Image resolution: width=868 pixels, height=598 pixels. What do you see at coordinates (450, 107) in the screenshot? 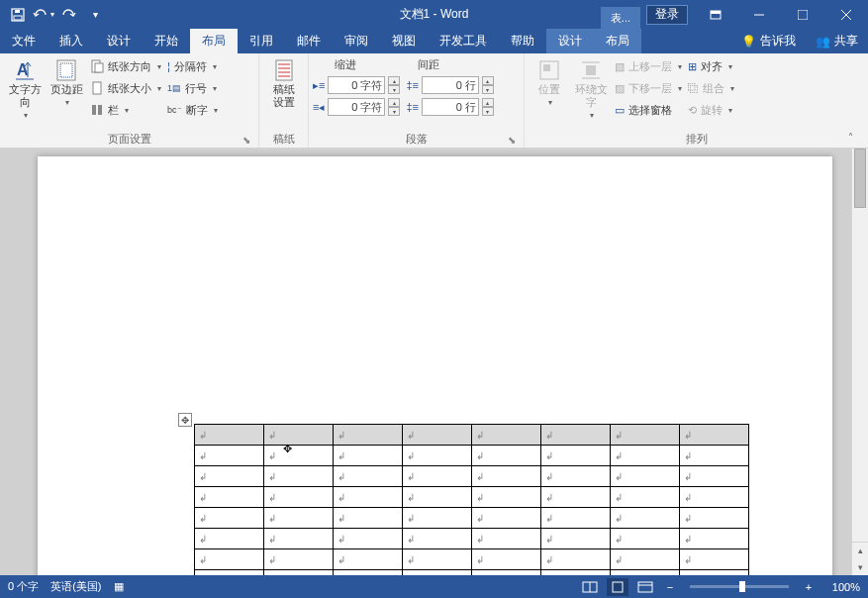
I see `space-after-input: 0 行` at bounding box center [450, 107].